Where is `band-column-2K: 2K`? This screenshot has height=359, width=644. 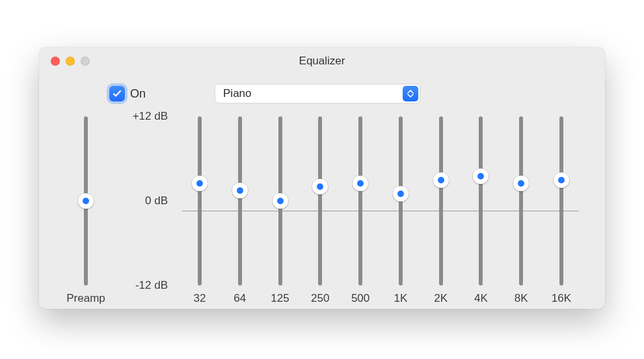 band-column-2K: 2K is located at coordinates (441, 211).